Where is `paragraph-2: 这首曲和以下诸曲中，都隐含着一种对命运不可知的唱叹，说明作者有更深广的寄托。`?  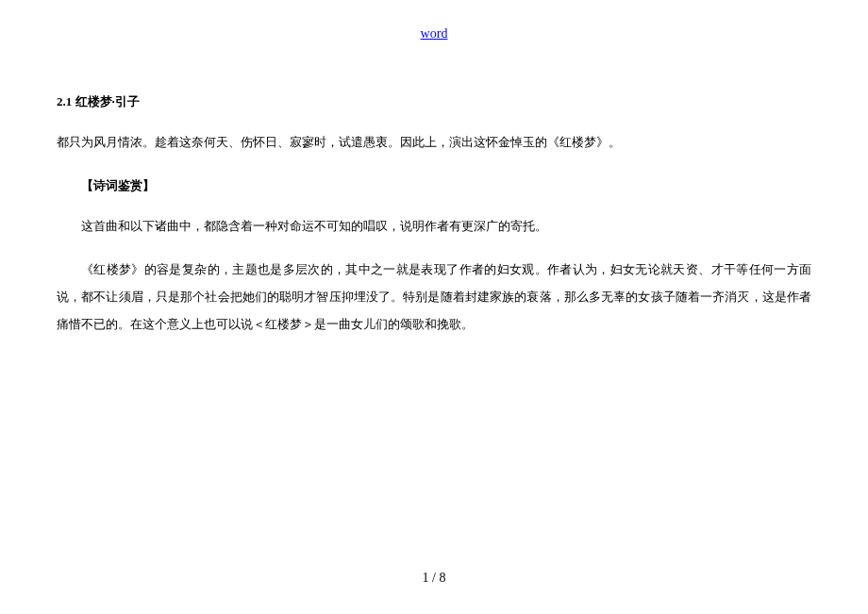
paragraph-2: 这首曲和以下诸曲中，都隐含着一种对命运不可知的唱叹，说明作者有更深广的寄托。 is located at coordinates (434, 226).